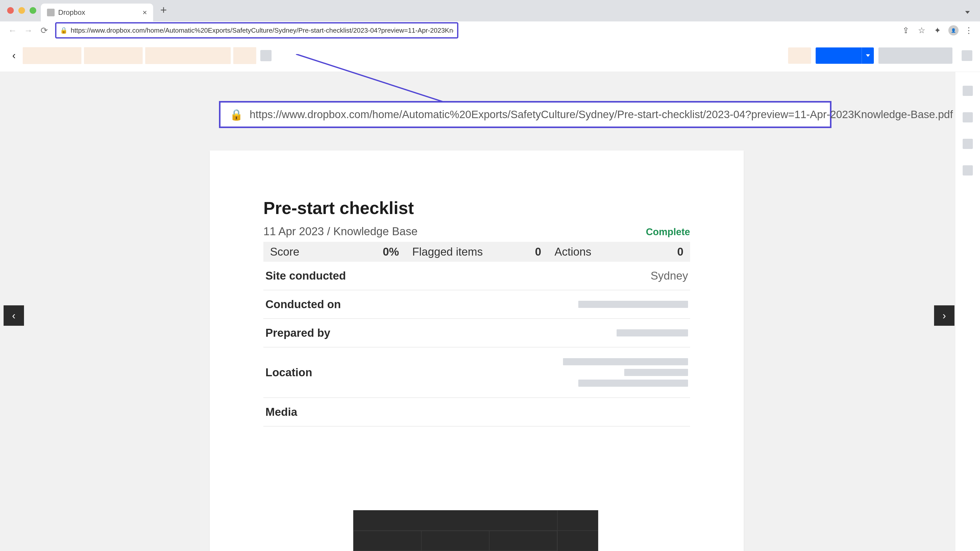  What do you see at coordinates (944, 316) in the screenshot?
I see `next-page-button: ›` at bounding box center [944, 316].